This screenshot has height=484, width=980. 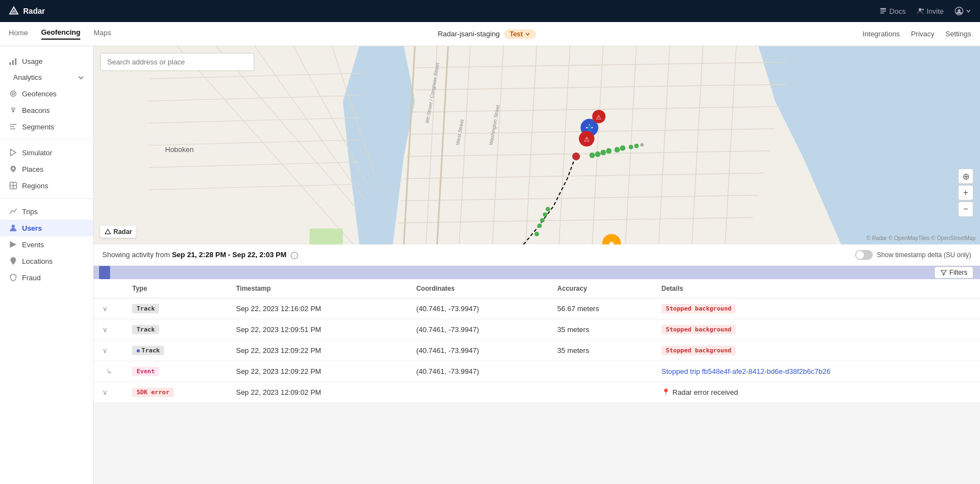 What do you see at coordinates (817, 372) in the screenshot?
I see `detail-cell: Stopped trip fb548e4f-afe2-8412-bd6e-d38…` at bounding box center [817, 372].